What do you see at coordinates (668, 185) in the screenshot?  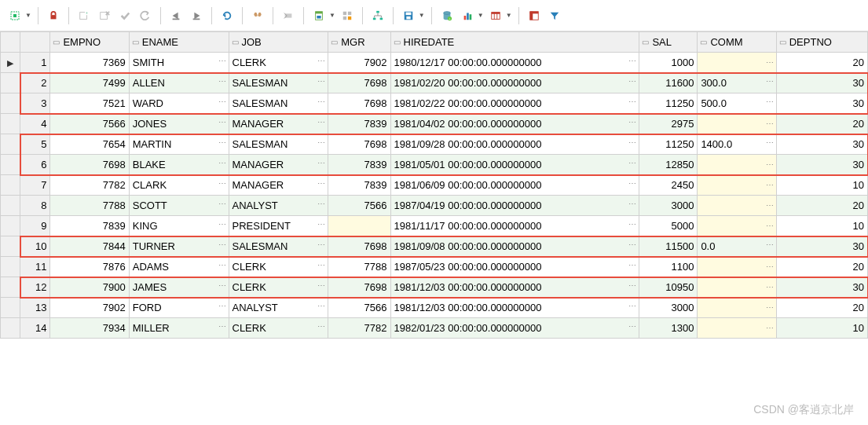 I see `cell-sal: 2450` at bounding box center [668, 185].